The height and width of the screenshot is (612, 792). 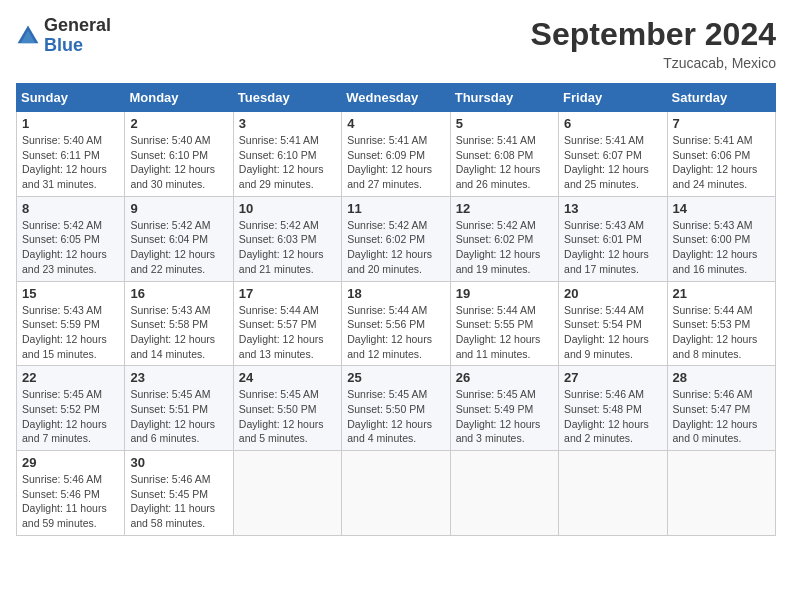 What do you see at coordinates (396, 162) in the screenshot?
I see `cell-details: Sunrise: 5:41 AMSunset: 6:09 PMDaylight:…` at bounding box center [396, 162].